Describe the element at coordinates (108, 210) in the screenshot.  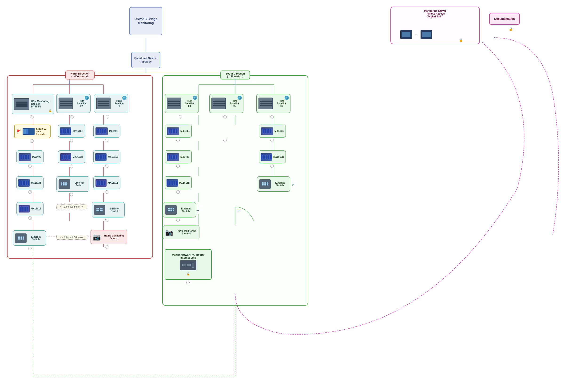
I see `ethernet-switch-f3-box: Ethernet Switch` at that location.